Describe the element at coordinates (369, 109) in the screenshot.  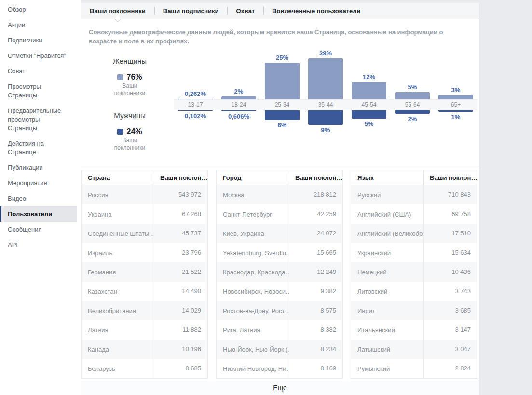
I see `chart-column: 12%45-545%` at that location.